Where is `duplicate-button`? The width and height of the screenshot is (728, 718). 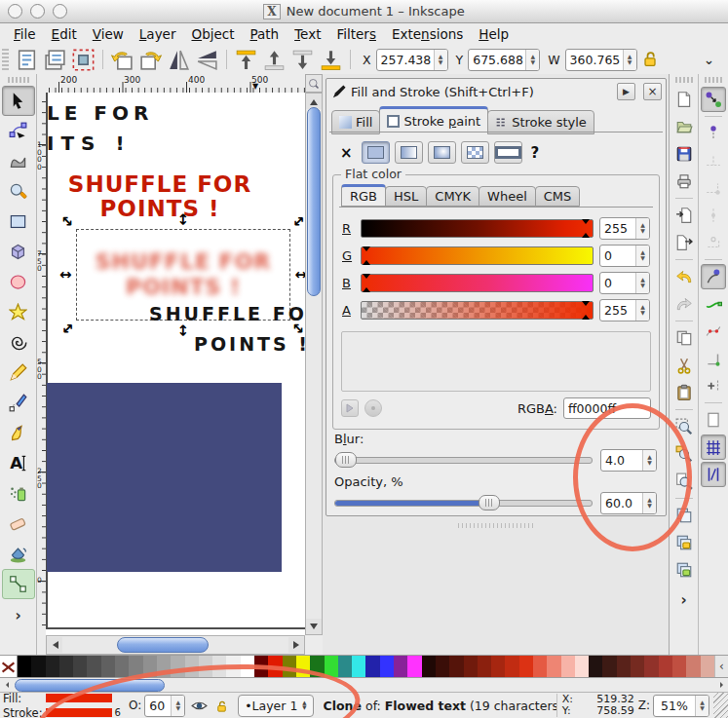 duplicate-button is located at coordinates (684, 515).